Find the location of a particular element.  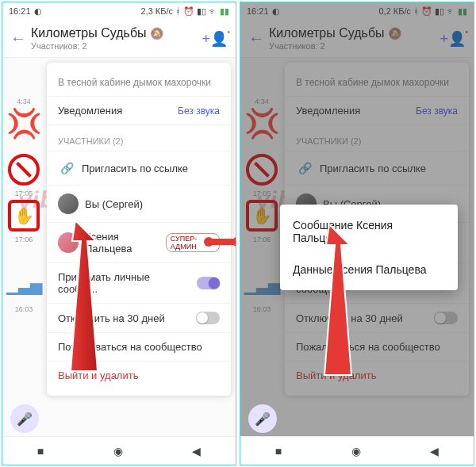

pm-label: Принимать личные сообщ... is located at coordinates (124, 283).